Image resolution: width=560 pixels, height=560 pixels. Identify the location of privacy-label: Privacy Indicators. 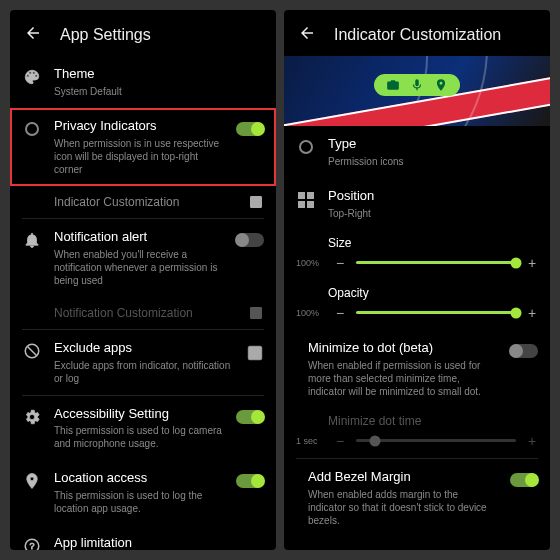
(139, 126).